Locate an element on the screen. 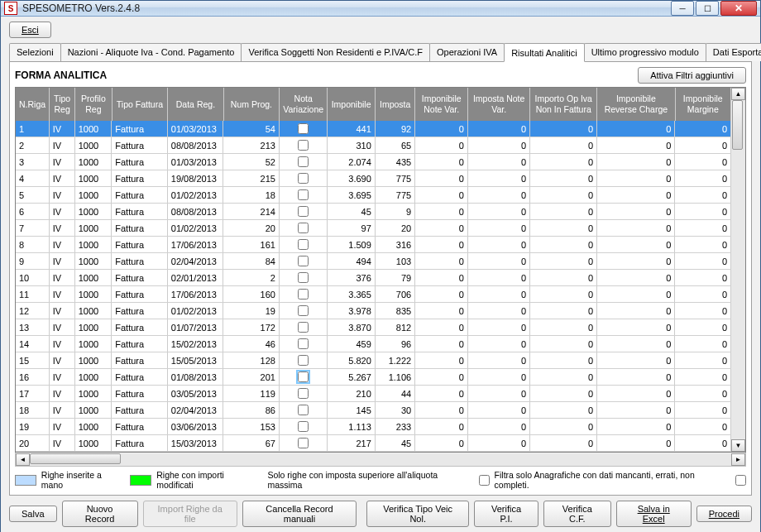 The height and width of the screenshot is (532, 761). col-header-6: Nota Variazione is located at coordinates (304, 104).